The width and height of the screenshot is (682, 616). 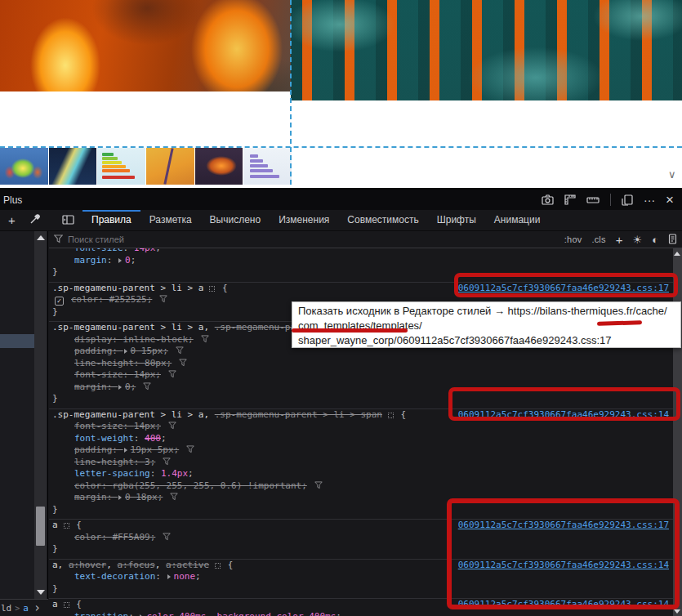 I want to click on devtools-titlebar: Plus ···, so click(x=341, y=199).